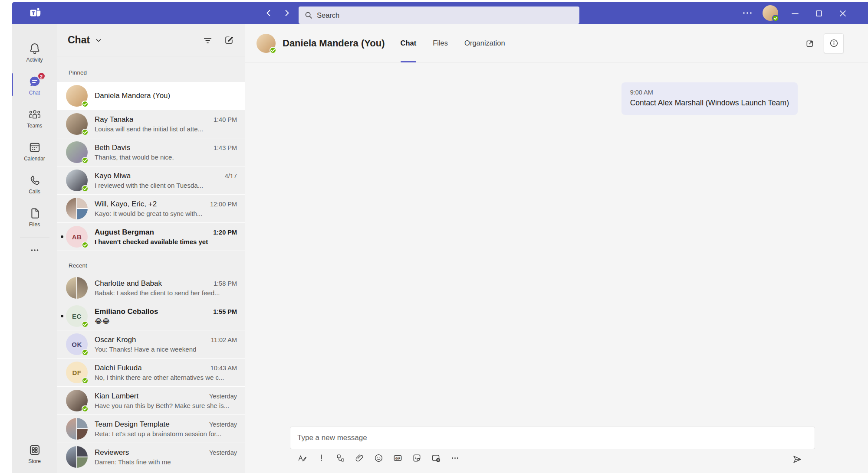 The width and height of the screenshot is (868, 473). What do you see at coordinates (112, 453) in the screenshot?
I see `chat-name: Reviewers` at bounding box center [112, 453].